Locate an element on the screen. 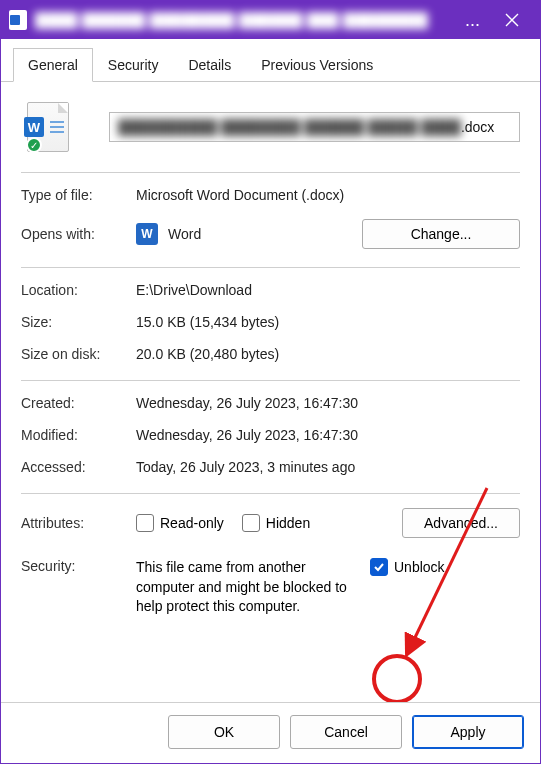 The width and height of the screenshot is (541, 764). opens-with-label: Opens with: is located at coordinates (78, 234).